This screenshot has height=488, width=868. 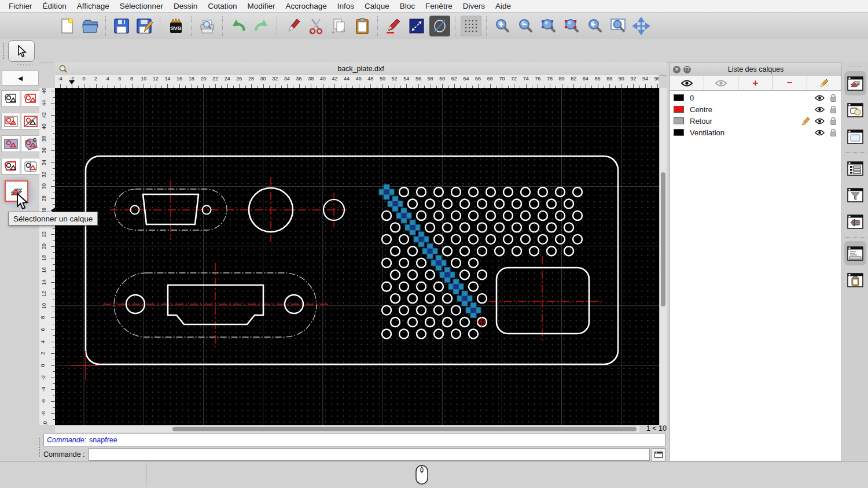 I want to click on grid-button, so click(x=471, y=26).